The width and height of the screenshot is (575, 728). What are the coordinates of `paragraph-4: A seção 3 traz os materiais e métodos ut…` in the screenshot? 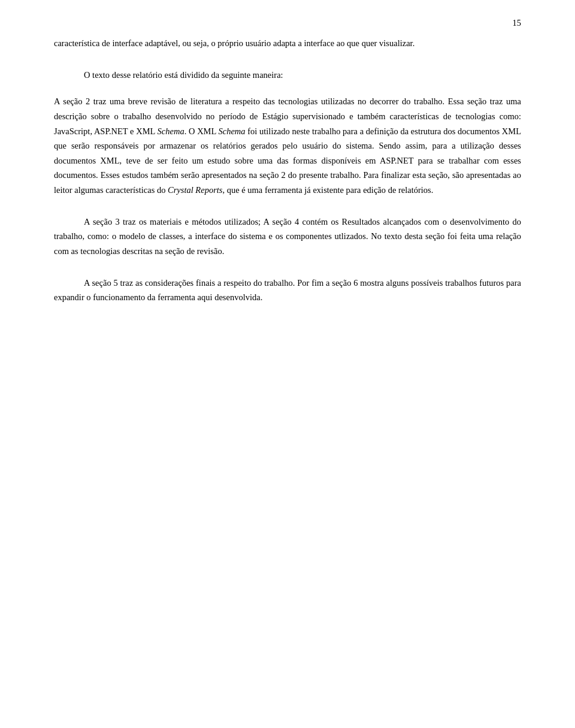 It's located at (288, 237).